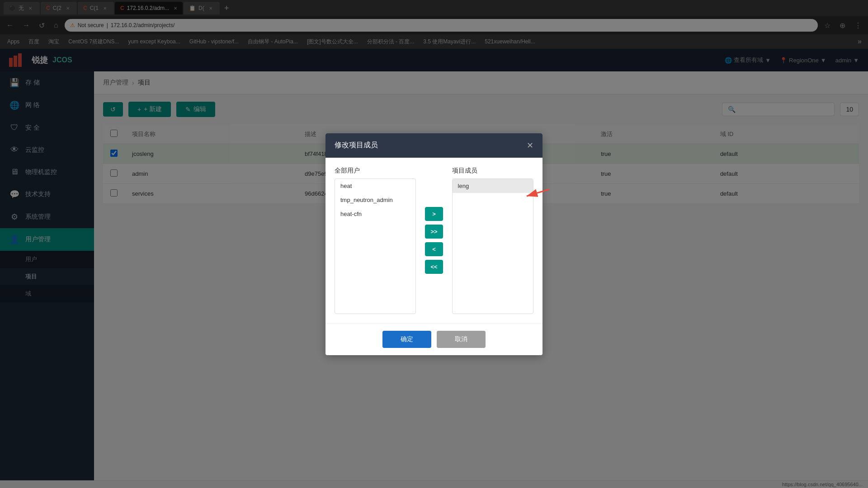 The image size is (868, 488). Describe the element at coordinates (434, 249) in the screenshot. I see `move-left-button: <` at that location.